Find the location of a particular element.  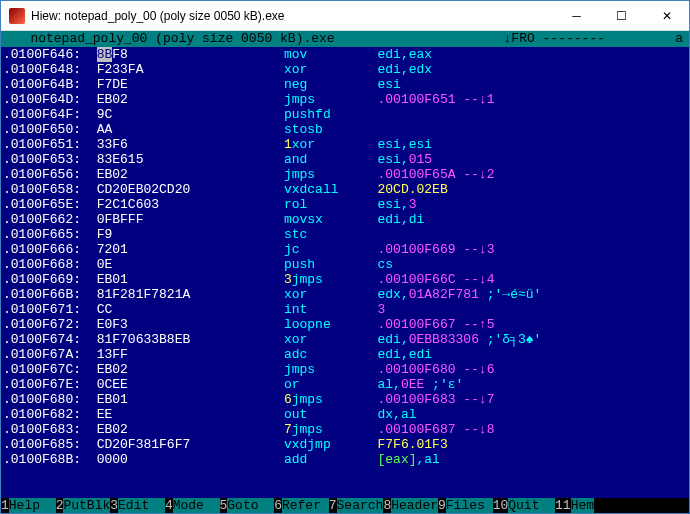

operand: edi, is located at coordinates (394, 340).